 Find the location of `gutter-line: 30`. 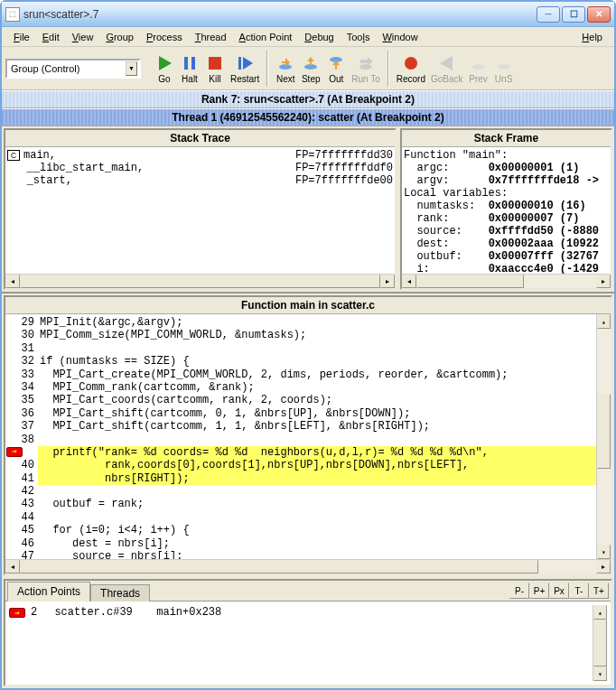

gutter-line: 30 is located at coordinates (21, 335).